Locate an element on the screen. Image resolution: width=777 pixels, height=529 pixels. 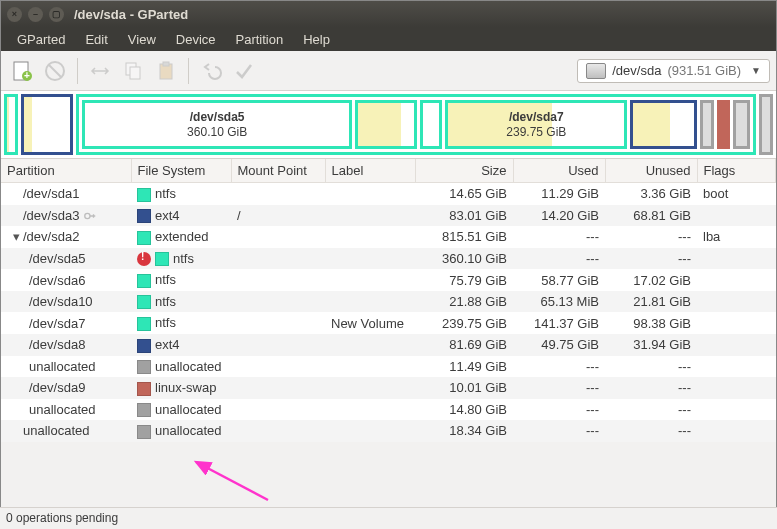
cell-unused: 21.81 GiB is located at coordinates (651, 302).